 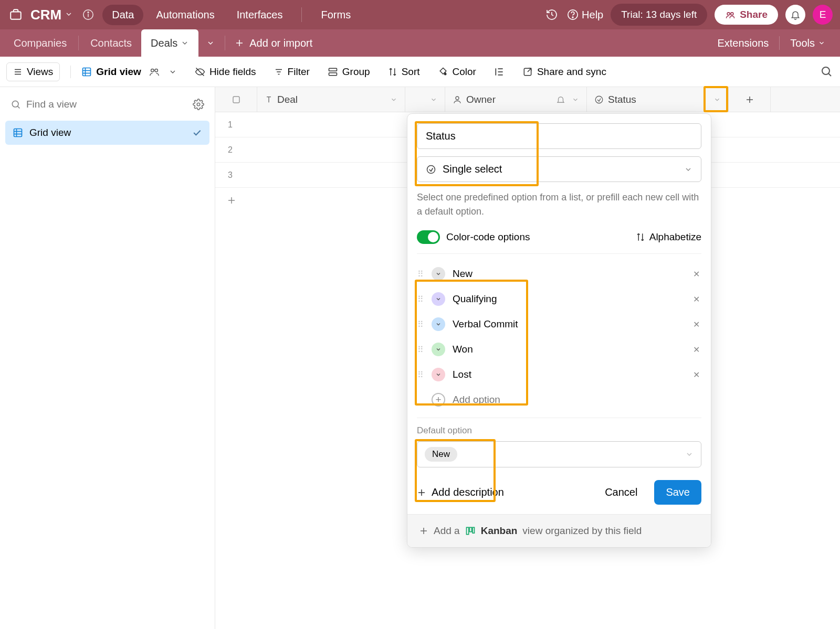 What do you see at coordinates (561, 100) in the screenshot?
I see `notify-field-icon` at bounding box center [561, 100].